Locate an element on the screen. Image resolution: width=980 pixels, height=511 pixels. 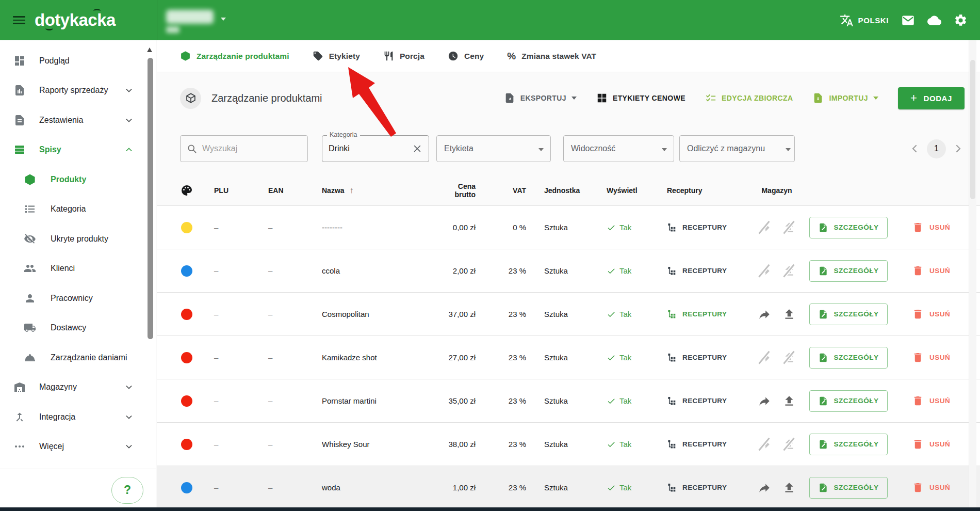
column-header-ean: EAN is located at coordinates (283, 190).